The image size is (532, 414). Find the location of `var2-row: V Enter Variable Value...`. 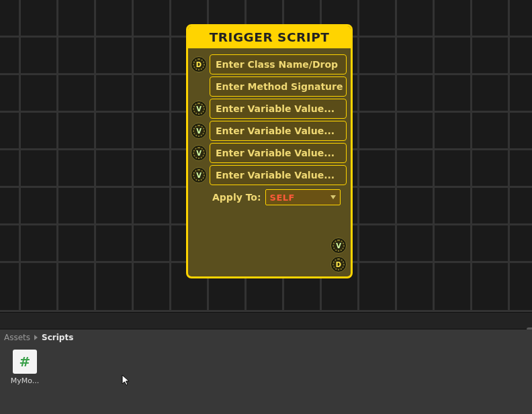

var2-row: V Enter Variable Value... is located at coordinates (269, 131).